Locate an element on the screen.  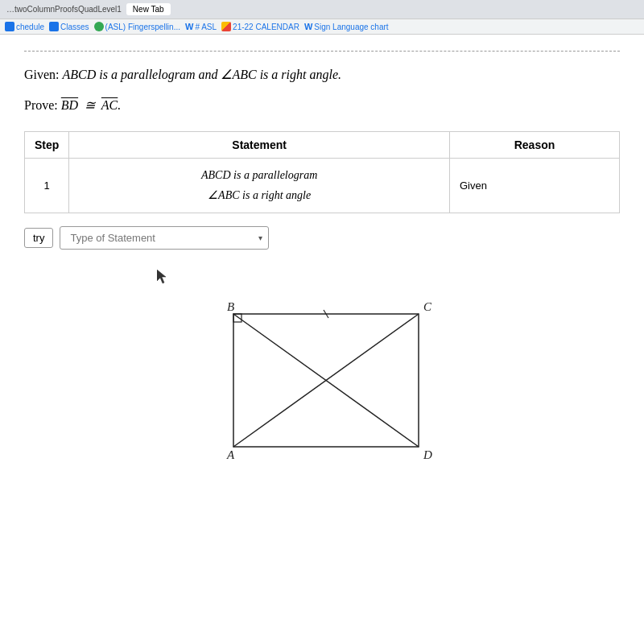
vertex-B-label: B is located at coordinates (230, 307).